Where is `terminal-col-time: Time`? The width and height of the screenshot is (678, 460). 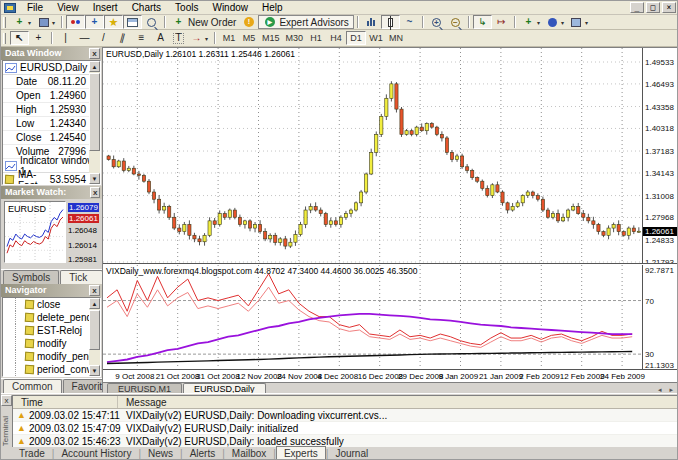 terminal-col-time: Time is located at coordinates (66, 402).